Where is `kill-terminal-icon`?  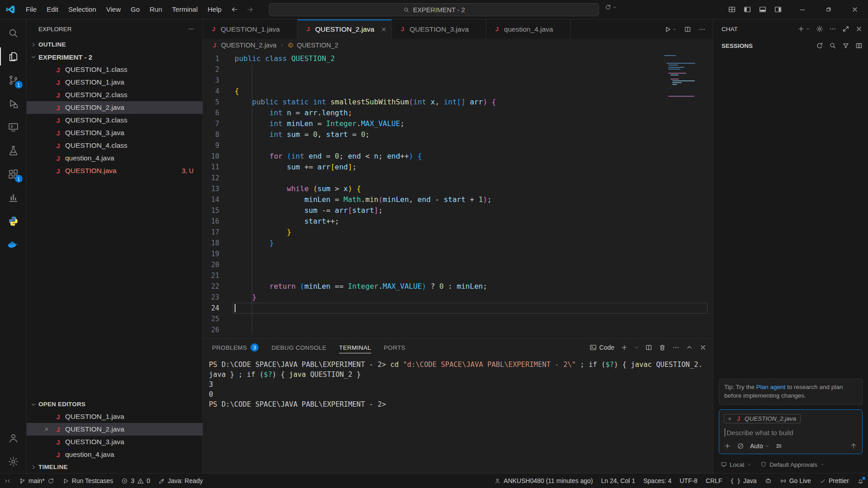 kill-terminal-icon is located at coordinates (662, 347).